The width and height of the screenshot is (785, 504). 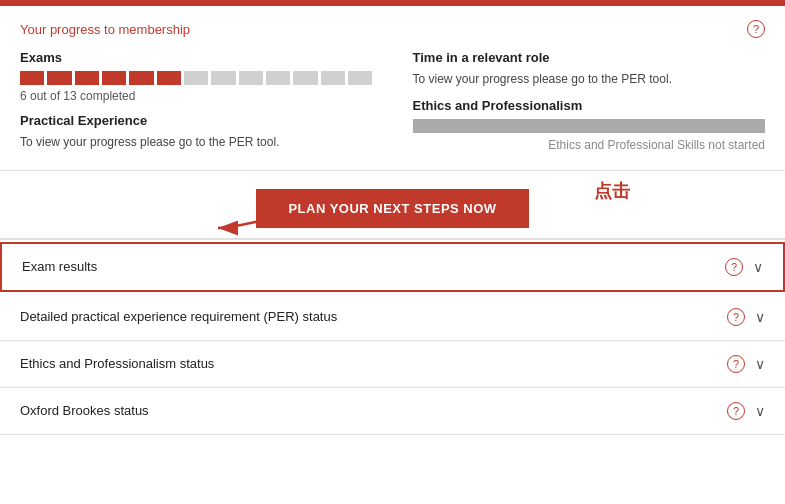 What do you see at coordinates (612, 191) in the screenshot?
I see `annotation-container: 点击` at bounding box center [612, 191].